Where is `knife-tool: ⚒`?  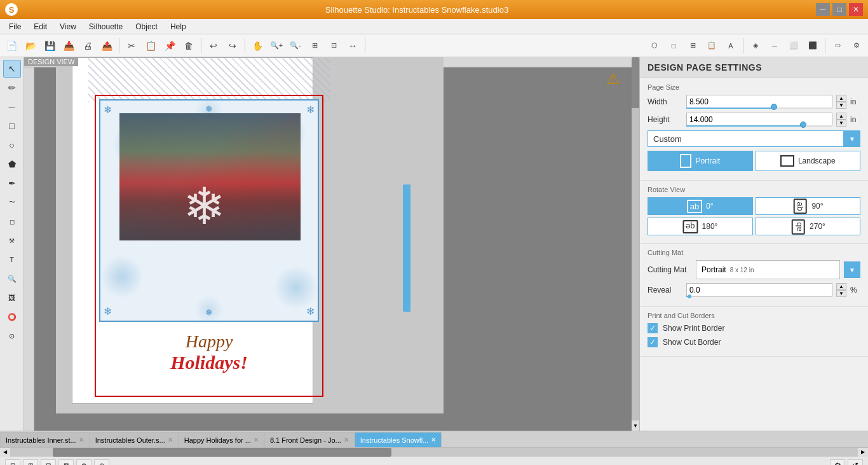 knife-tool: ⚒ is located at coordinates (12, 240).